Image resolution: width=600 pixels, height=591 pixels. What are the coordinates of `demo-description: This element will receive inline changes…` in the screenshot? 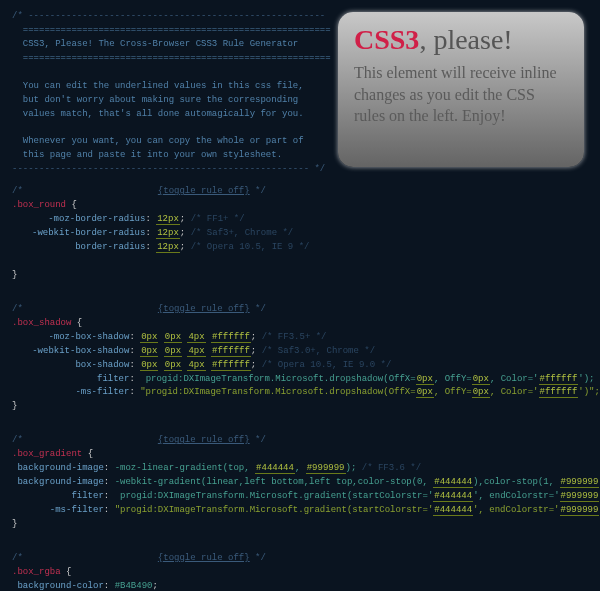 It's located at (461, 94).